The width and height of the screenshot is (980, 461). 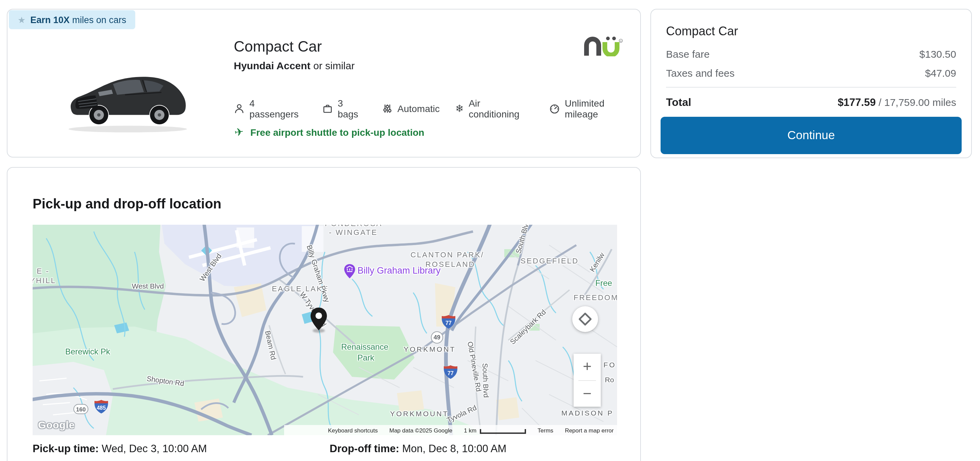 I want to click on car-photo, so click(x=128, y=102).